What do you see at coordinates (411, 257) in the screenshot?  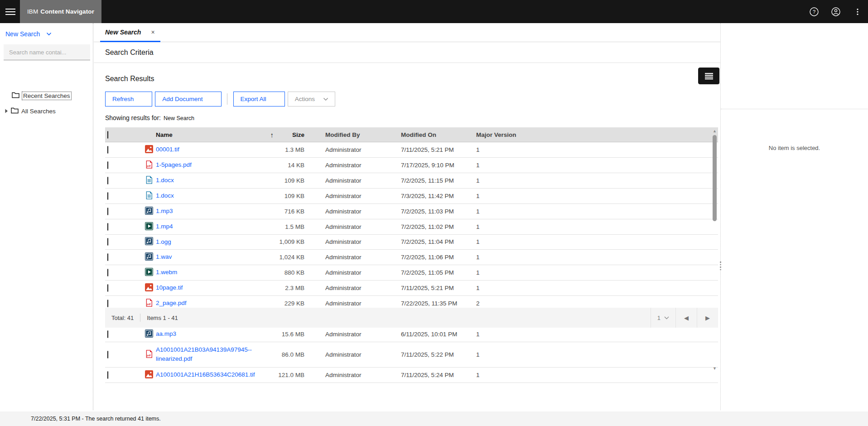 I see `table-row: 1.wav 1,024 KB Administrator 7/2/2025, 1…` at bounding box center [411, 257].